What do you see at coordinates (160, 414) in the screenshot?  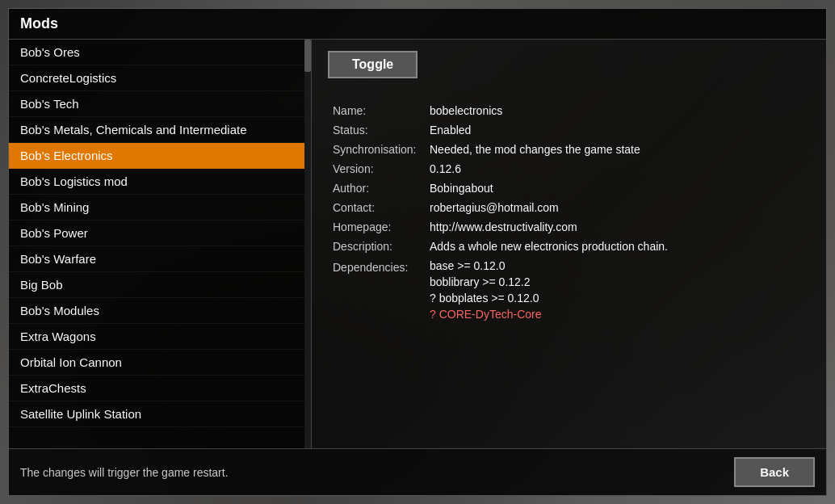 I see `mod-list-item-satellite-uplink: Satellite Uplink Station` at bounding box center [160, 414].